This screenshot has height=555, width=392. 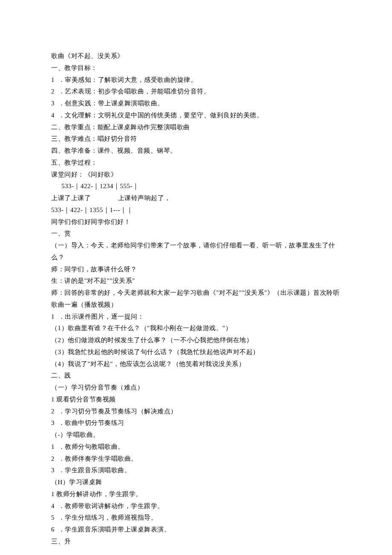 What do you see at coordinates (196, 222) in the screenshot?
I see `text-line: 同学们你们好同学你们好！` at bounding box center [196, 222].